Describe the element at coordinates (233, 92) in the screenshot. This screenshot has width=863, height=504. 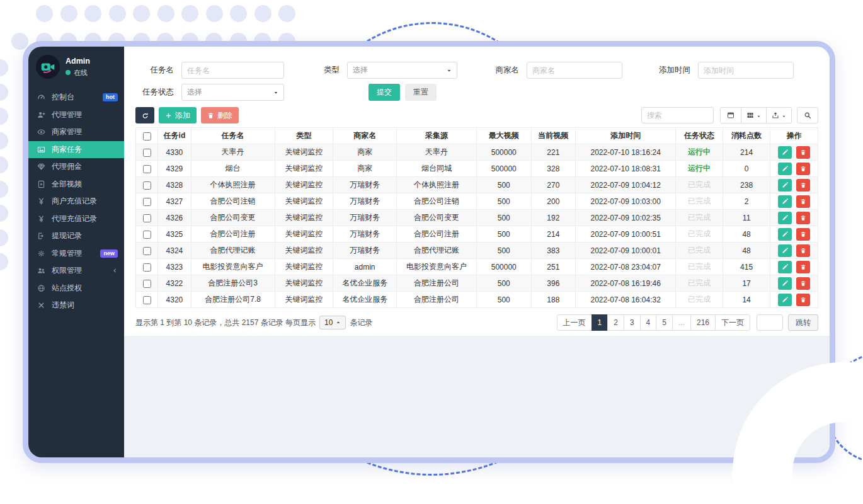
I see `task-status-select: 选择` at that location.